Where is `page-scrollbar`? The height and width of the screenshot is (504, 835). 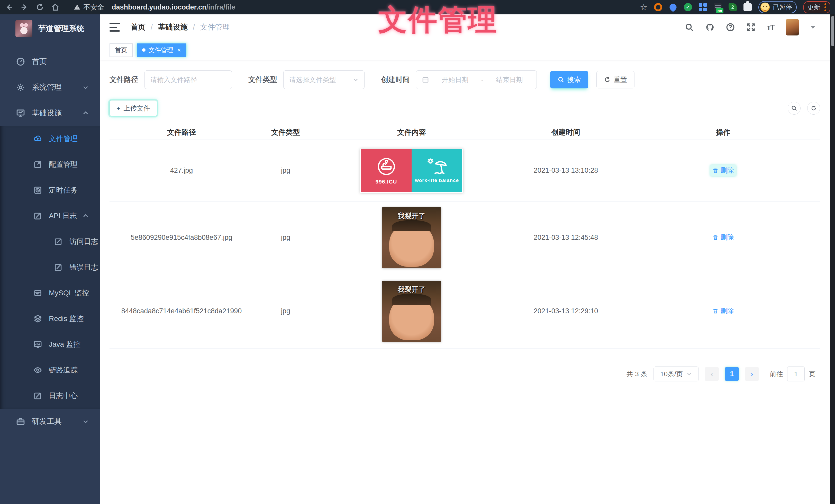
page-scrollbar is located at coordinates (833, 259).